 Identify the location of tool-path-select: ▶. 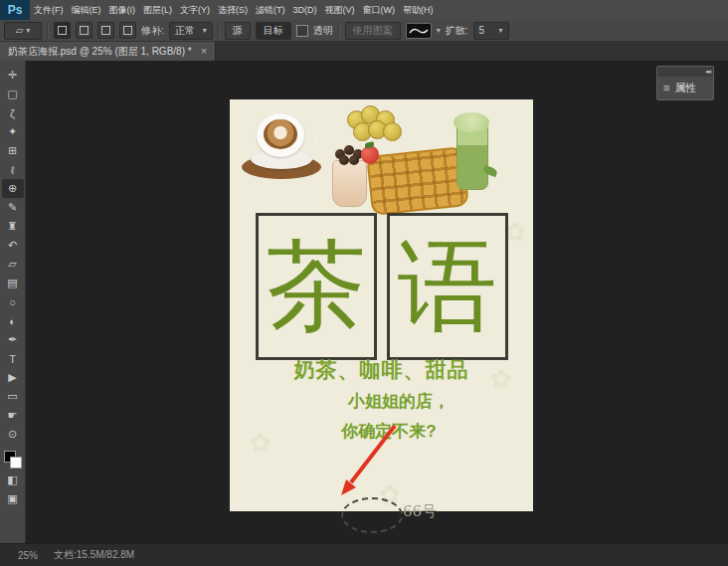
(13, 378).